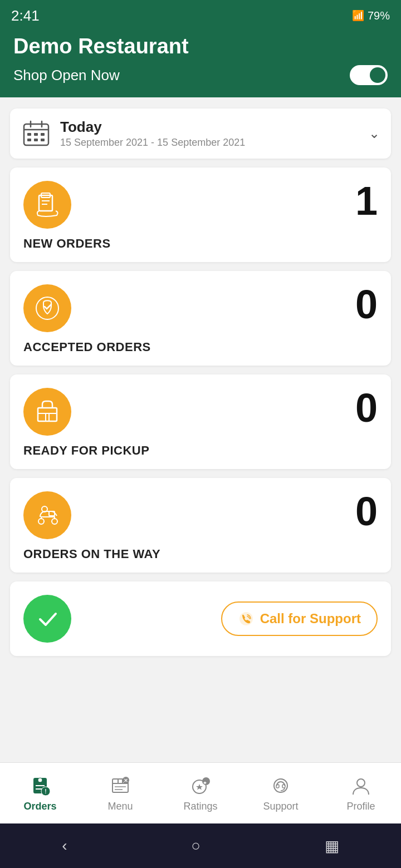 This screenshot has height=868, width=401. Describe the element at coordinates (26, 16) in the screenshot. I see `status-time: 2:41` at that location.